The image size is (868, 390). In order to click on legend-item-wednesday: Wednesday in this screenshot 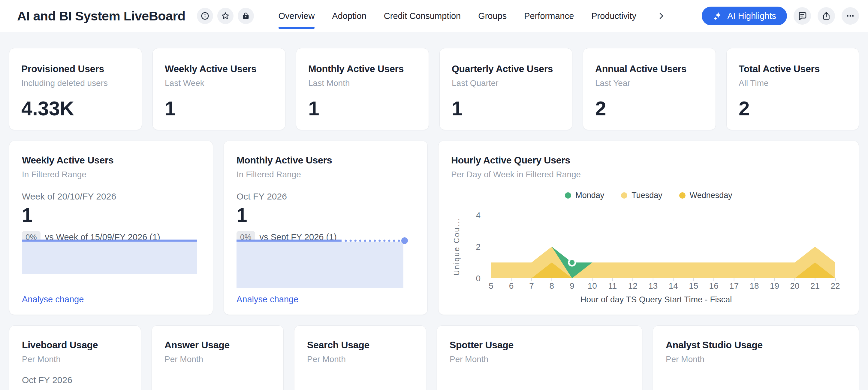, I will do `click(706, 196)`.